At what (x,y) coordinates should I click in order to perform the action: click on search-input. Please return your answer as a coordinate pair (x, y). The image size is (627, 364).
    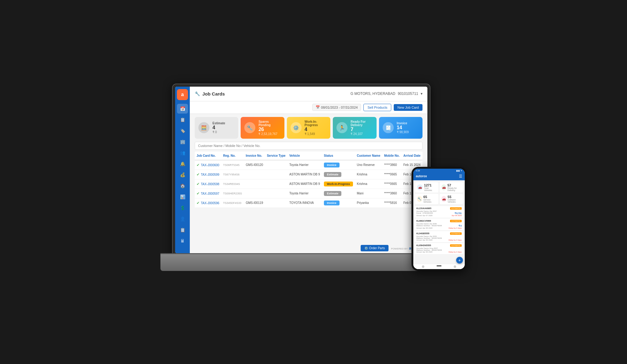
    Looking at the image, I should click on (309, 146).